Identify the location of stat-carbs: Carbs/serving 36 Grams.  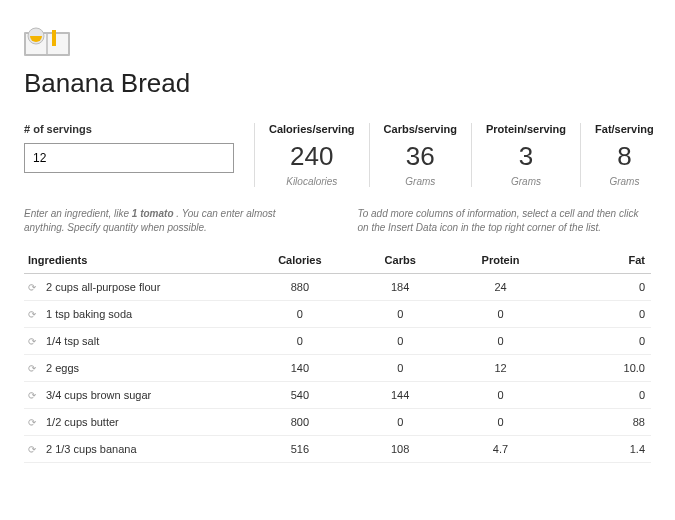
(420, 155).